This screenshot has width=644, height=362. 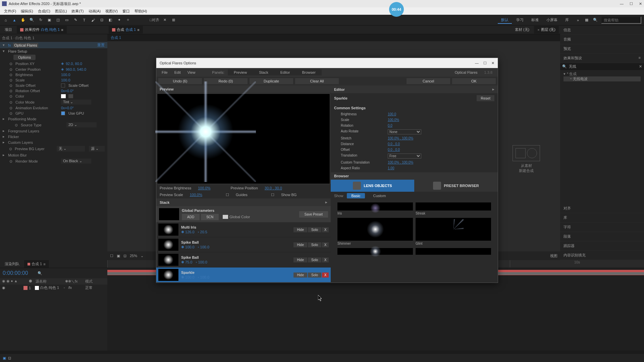 I want to click on eyedropper-icon, so click(x=71, y=96).